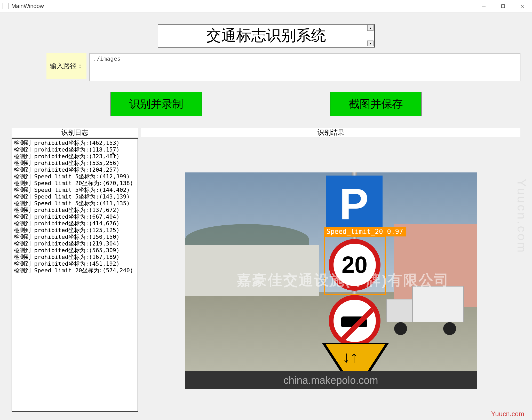 This screenshot has height=420, width=532. I want to click on banner-title: 交通标志识别系统, so click(266, 36).